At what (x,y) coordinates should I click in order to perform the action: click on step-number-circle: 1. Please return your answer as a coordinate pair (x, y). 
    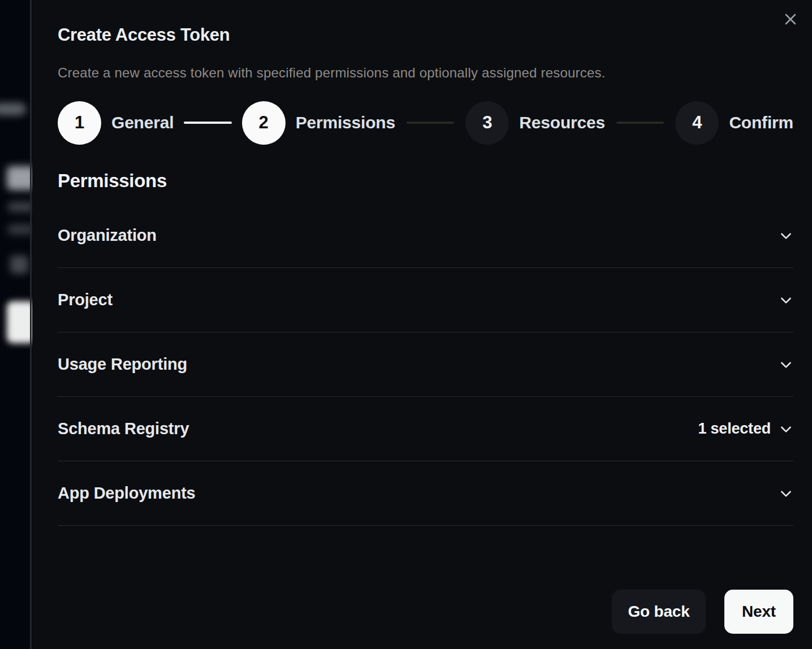
    Looking at the image, I should click on (79, 123).